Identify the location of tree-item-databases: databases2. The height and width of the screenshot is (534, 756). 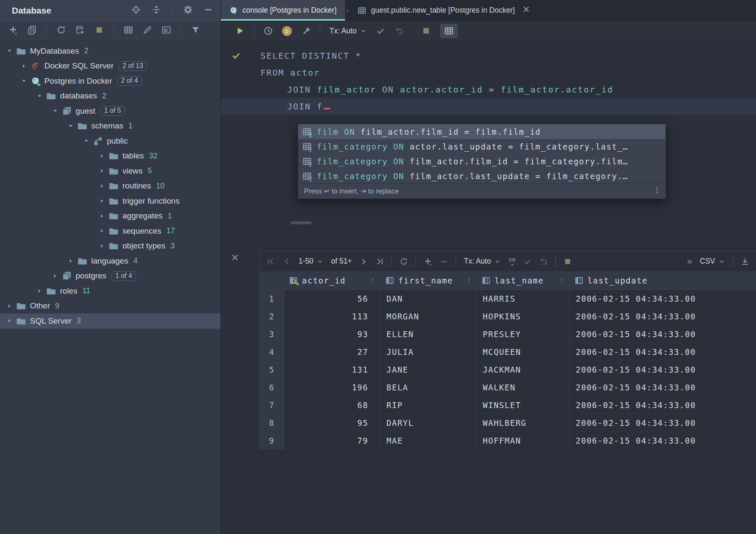
(110, 96).